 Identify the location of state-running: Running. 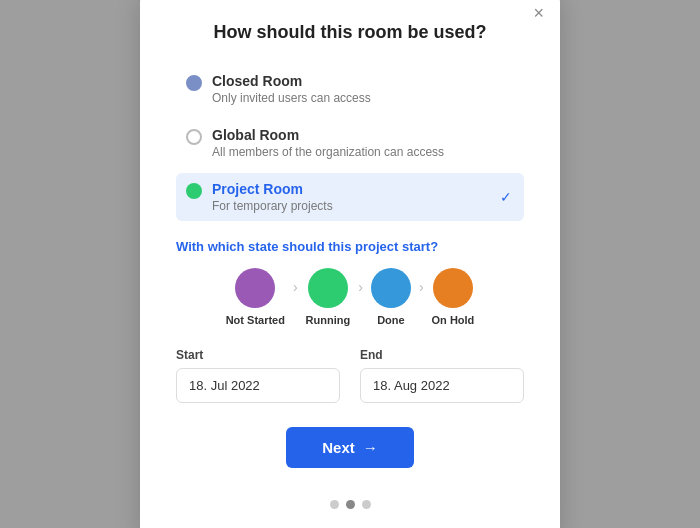
(328, 297).